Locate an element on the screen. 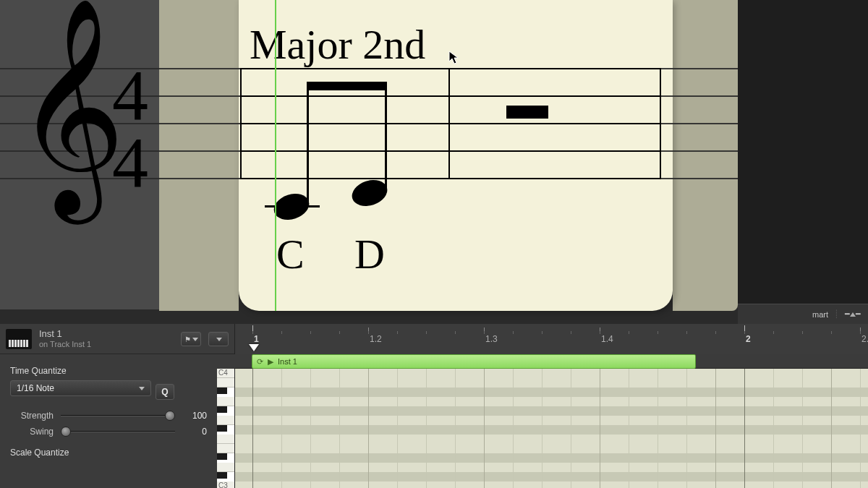  swing-value: 0 is located at coordinates (195, 432).